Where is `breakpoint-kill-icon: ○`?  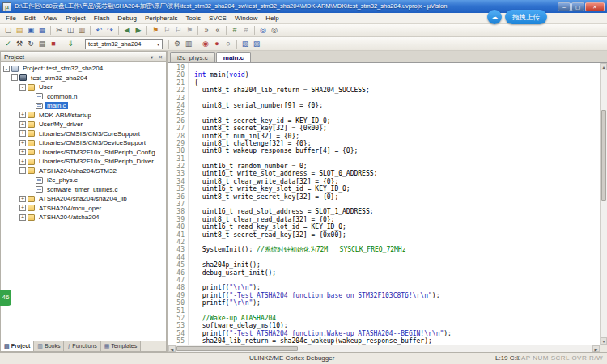
breakpoint-kill-icon: ○ is located at coordinates (228, 44).